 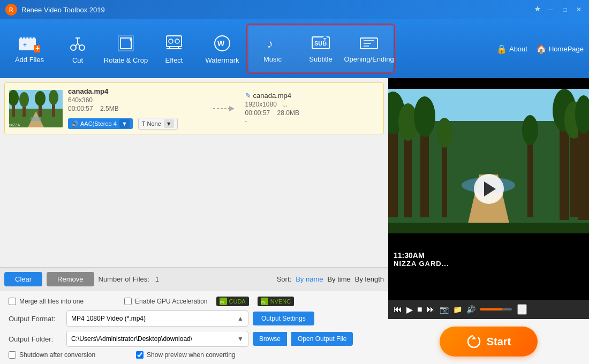 What do you see at coordinates (169, 124) in the screenshot?
I see `font-dropdown-button: ▼` at bounding box center [169, 124].